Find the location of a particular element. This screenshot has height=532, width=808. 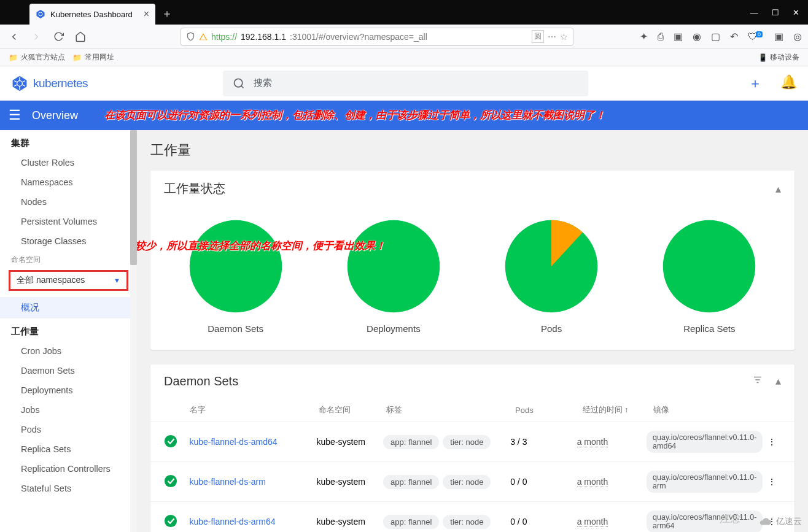

url-host: 192.168.1.1 is located at coordinates (263, 37).